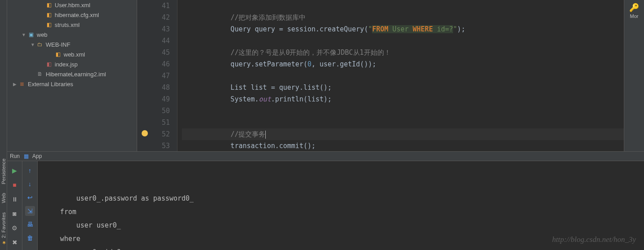  What do you see at coordinates (30, 211) in the screenshot?
I see `scroll-to-end-button: ⇲` at bounding box center [30, 211].